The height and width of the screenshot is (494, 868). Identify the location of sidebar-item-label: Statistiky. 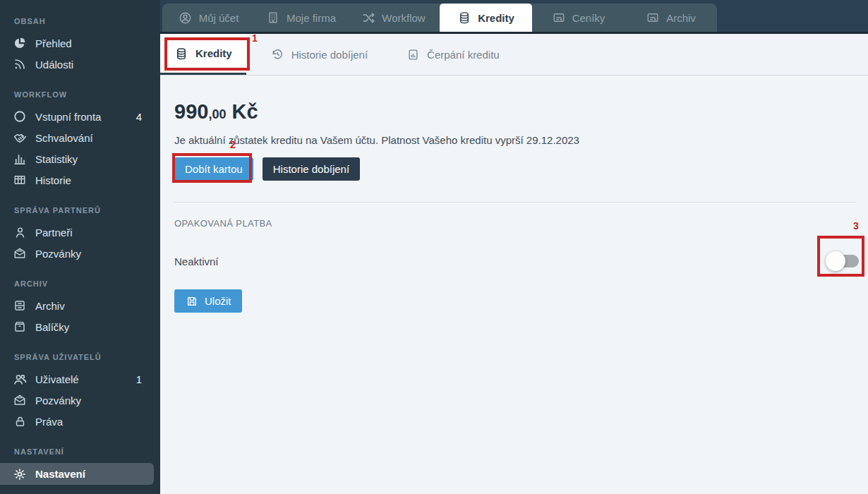
(56, 159).